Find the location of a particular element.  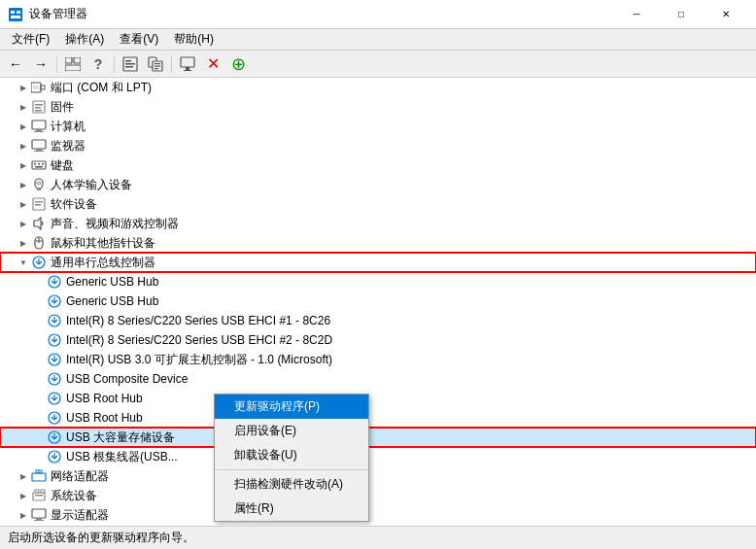

icon-mouse is located at coordinates (39, 243).